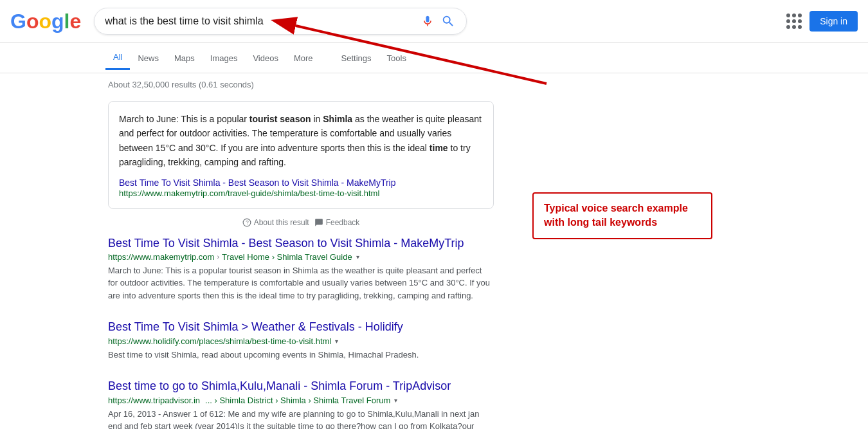  Describe the element at coordinates (301, 404) in the screenshot. I see `result-item-3: Best time to go to Shimla,Kulu,Manali - …` at that location.